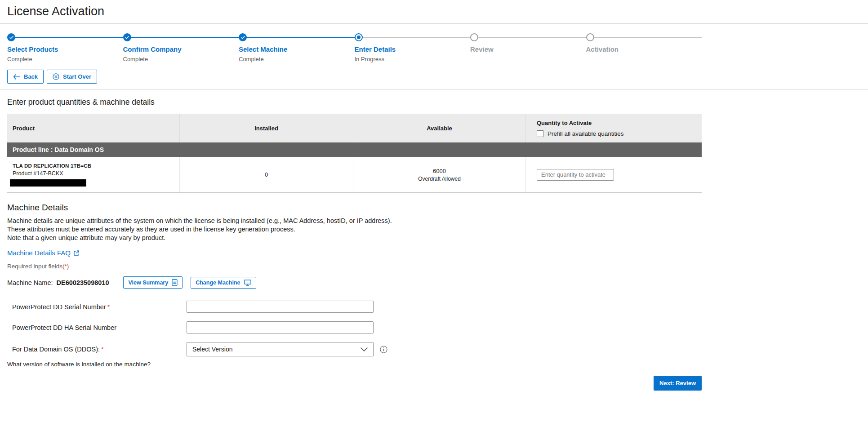 The width and height of the screenshot is (868, 440). What do you see at coordinates (93, 128) in the screenshot?
I see `column-header-product: Product` at bounding box center [93, 128].